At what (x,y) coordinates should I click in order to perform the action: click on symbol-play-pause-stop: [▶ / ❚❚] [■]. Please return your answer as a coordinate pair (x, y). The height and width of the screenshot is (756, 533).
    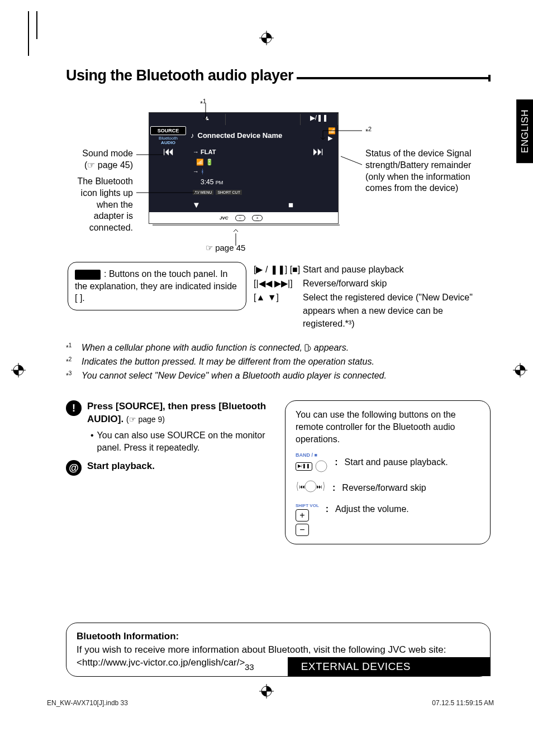
    Looking at the image, I should click on (278, 269).